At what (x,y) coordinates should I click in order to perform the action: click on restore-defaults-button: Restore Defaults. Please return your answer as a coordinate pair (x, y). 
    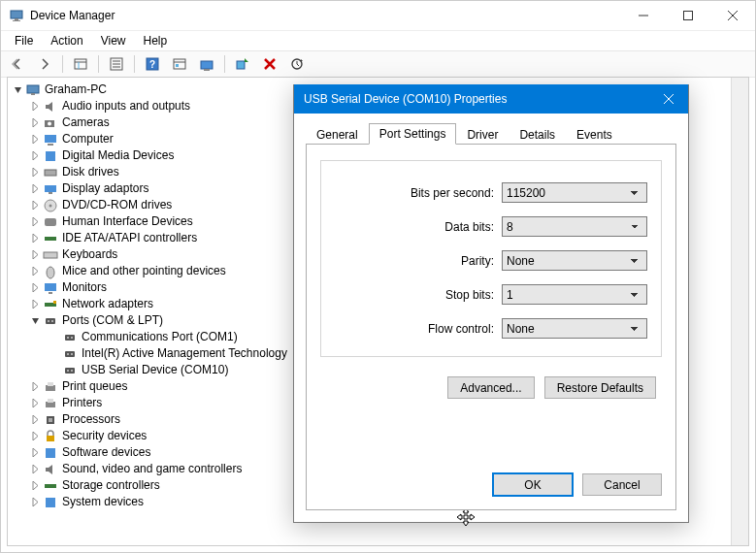
    Looking at the image, I should click on (600, 388).